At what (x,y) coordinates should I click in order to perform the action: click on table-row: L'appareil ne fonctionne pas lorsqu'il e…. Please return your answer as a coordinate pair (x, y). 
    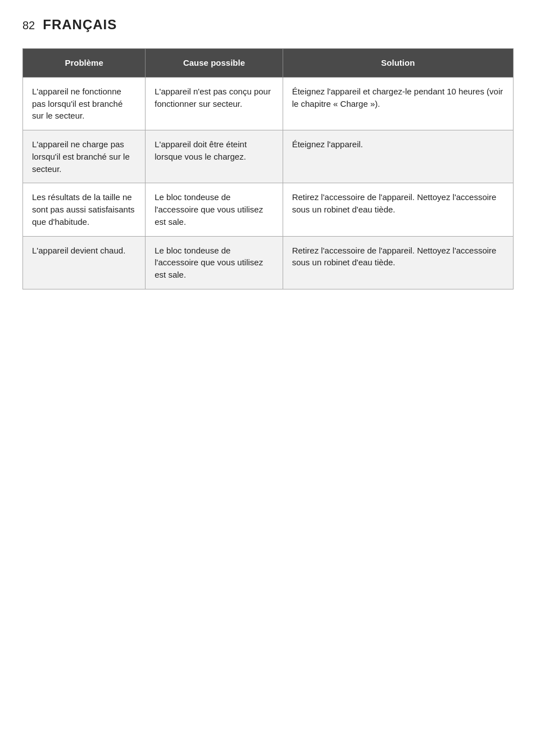
    Looking at the image, I should click on (269, 103).